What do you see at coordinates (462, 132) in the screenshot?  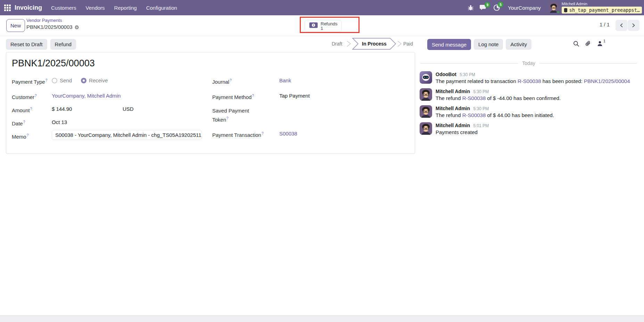 I see `message-body: Payments created` at bounding box center [462, 132].